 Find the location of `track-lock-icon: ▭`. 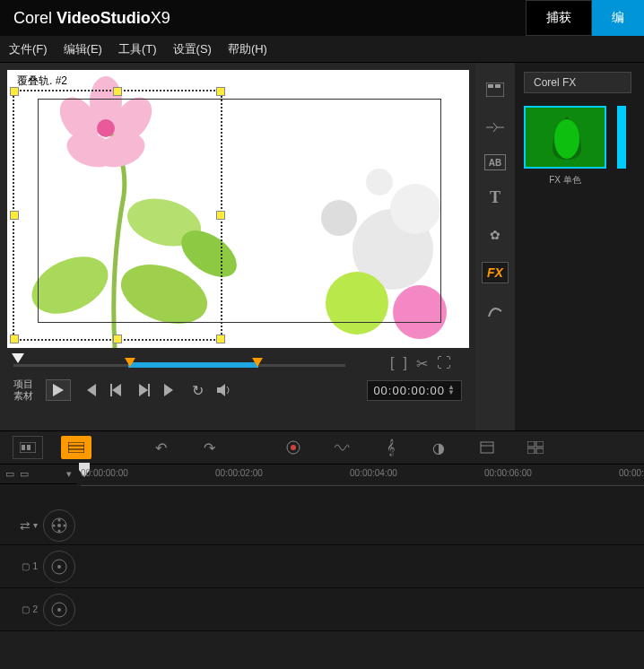

track-lock-icon: ▭ is located at coordinates (24, 474).